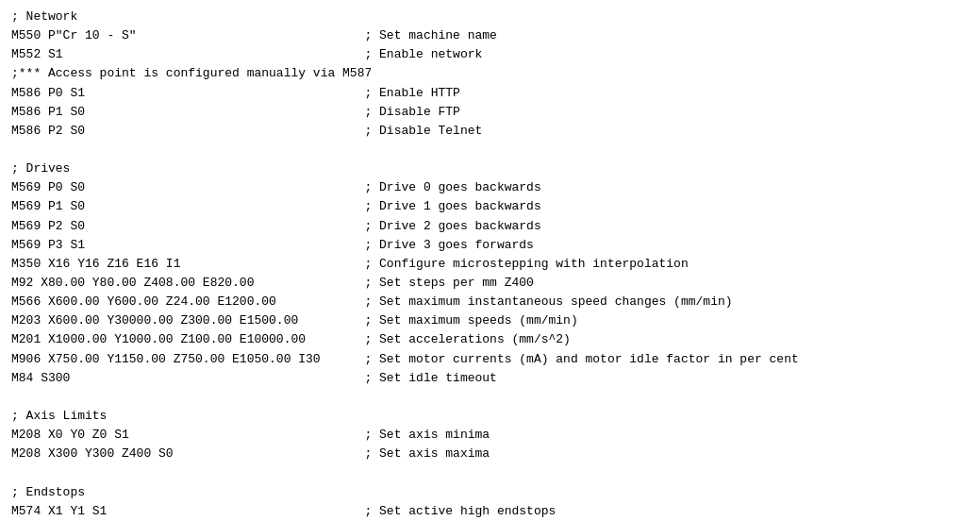 The width and height of the screenshot is (980, 521). Describe the element at coordinates (490, 74) in the screenshot. I see `code-line: ;*** Access point is configured manually…` at that location.